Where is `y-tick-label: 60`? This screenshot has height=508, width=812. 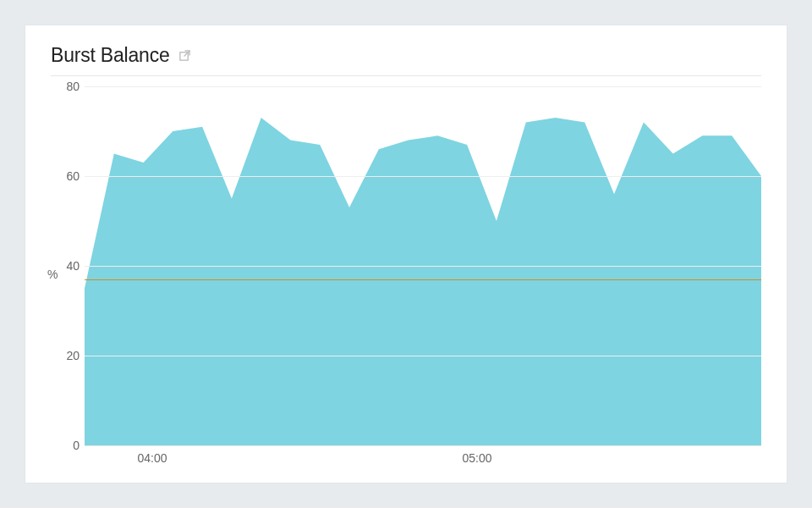
y-tick-label: 60 is located at coordinates (68, 176).